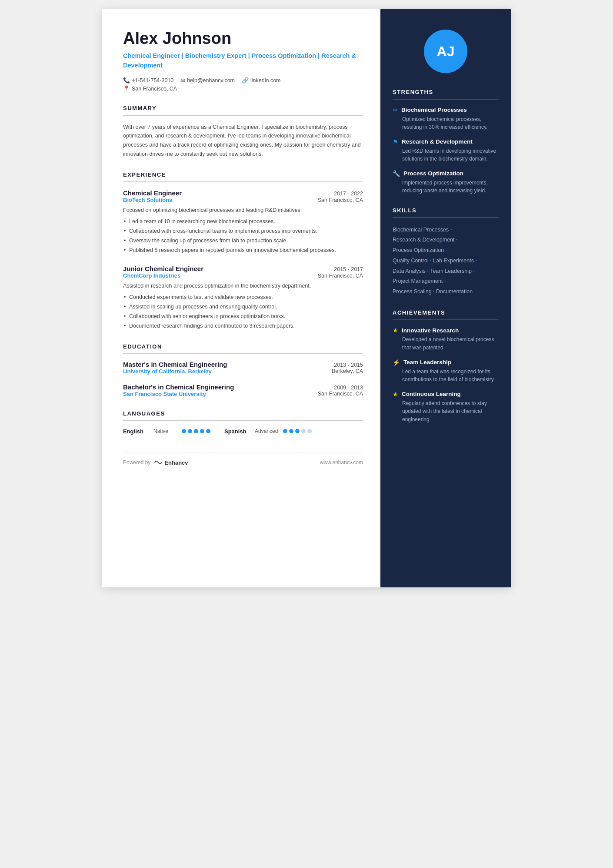  What do you see at coordinates (127, 89) in the screenshot?
I see `location-icon: 📍` at bounding box center [127, 89].